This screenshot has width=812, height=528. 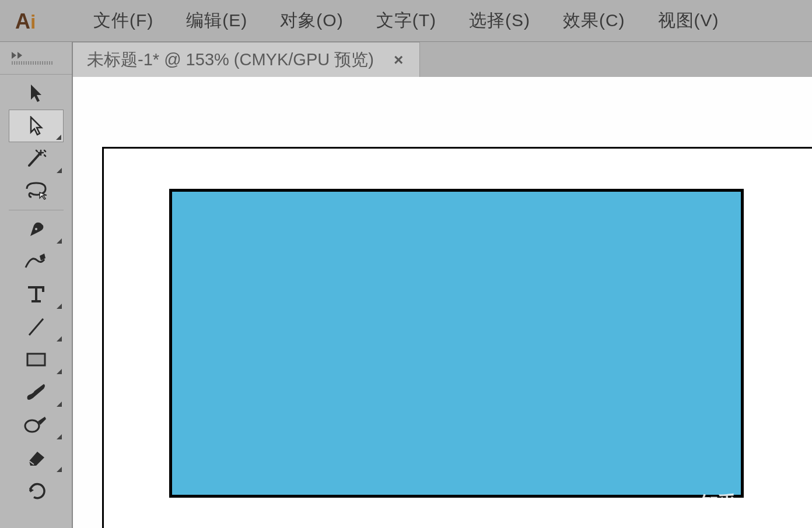 What do you see at coordinates (36, 126) in the screenshot?
I see `direct-selection-tool-icon` at bounding box center [36, 126].